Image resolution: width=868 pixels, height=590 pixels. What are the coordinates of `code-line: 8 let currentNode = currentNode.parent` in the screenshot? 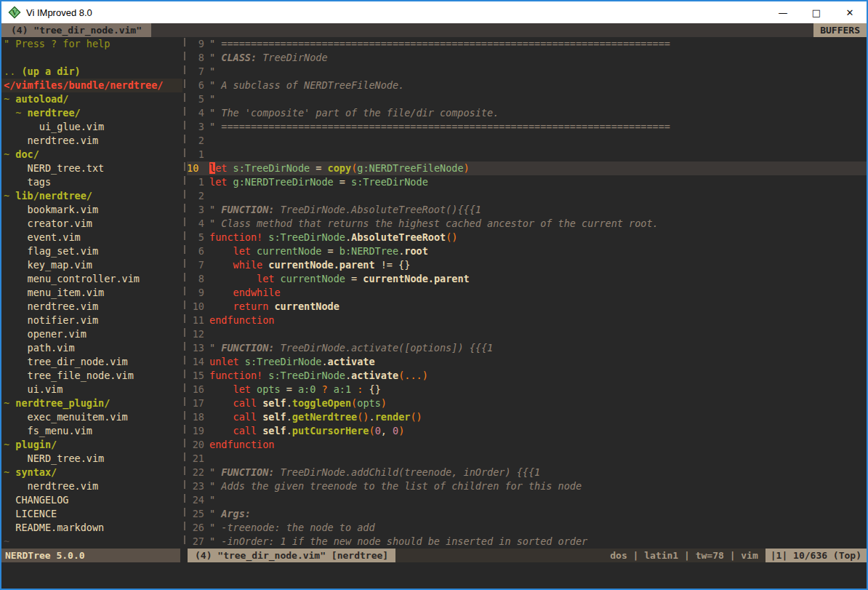 It's located at (526, 279).